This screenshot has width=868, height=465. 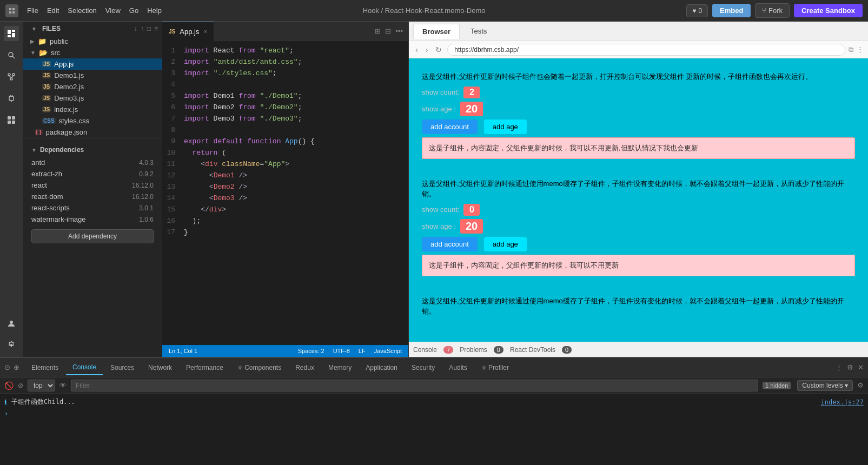 I want to click on file-demo3js: JS Demo3.js, so click(x=92, y=98).